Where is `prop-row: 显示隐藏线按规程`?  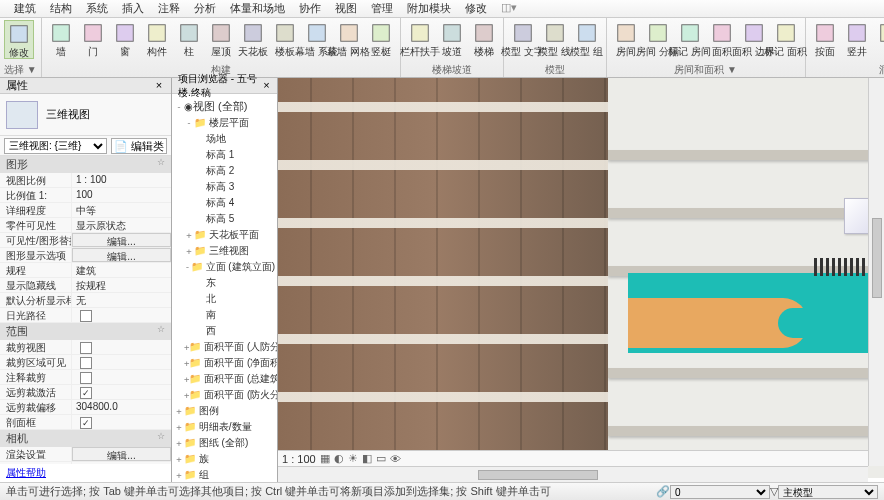 prop-row: 显示隐藏线按规程 is located at coordinates (86, 286).